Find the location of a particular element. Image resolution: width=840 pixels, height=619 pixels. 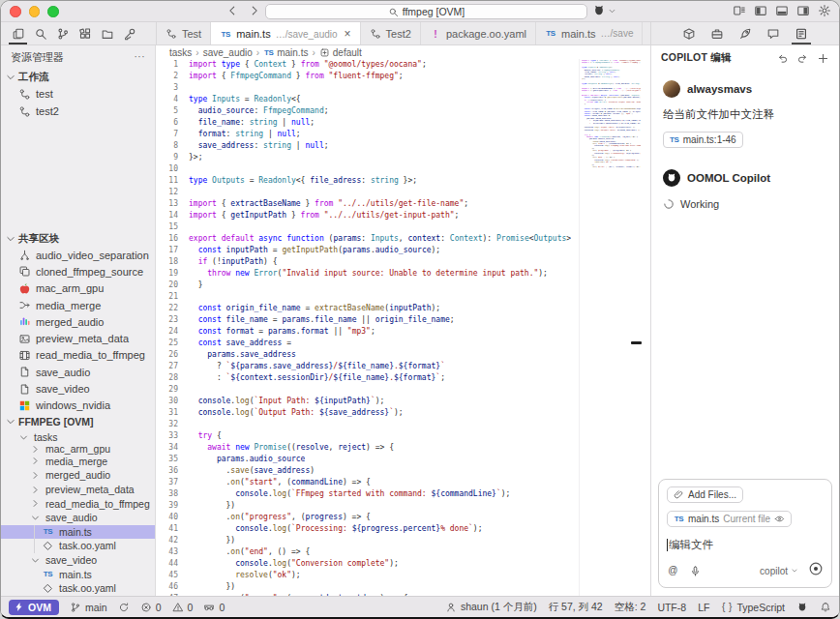

status-sync-status is located at coordinates (124, 607).